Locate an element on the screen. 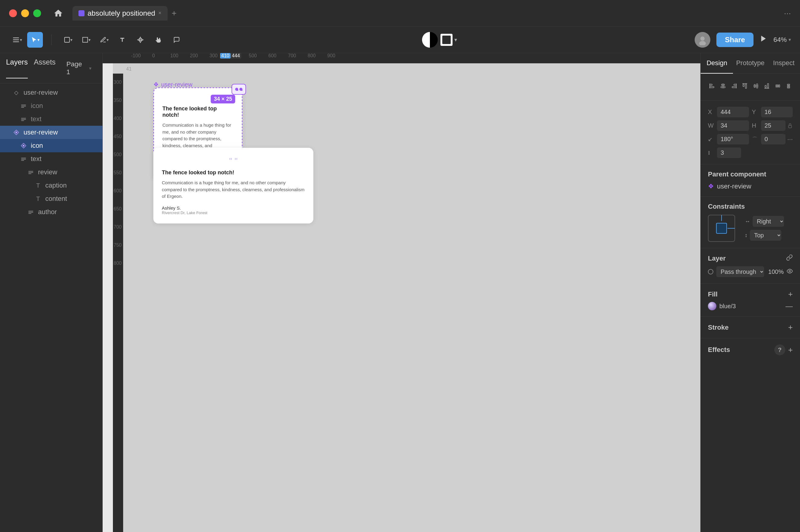 This screenshot has width=800, height=532. maximize-button is located at coordinates (37, 14).